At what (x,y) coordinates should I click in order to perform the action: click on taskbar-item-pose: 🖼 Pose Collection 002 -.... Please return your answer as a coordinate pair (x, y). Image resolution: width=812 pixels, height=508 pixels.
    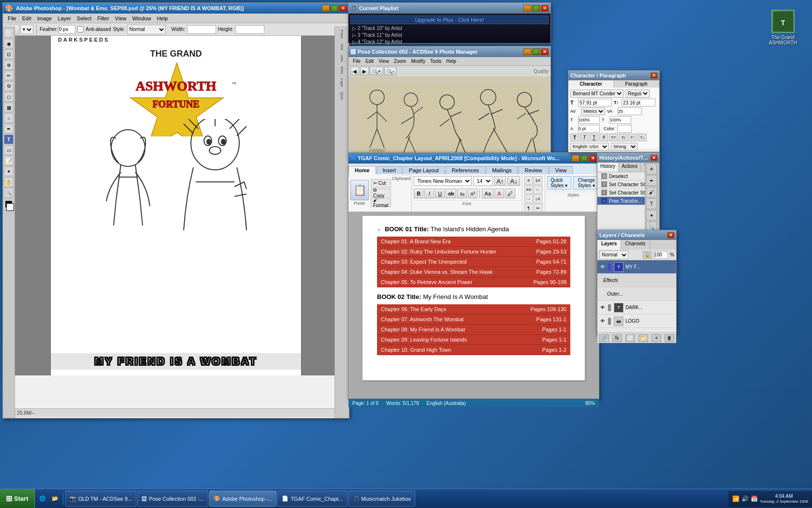
    Looking at the image, I should click on (173, 498).